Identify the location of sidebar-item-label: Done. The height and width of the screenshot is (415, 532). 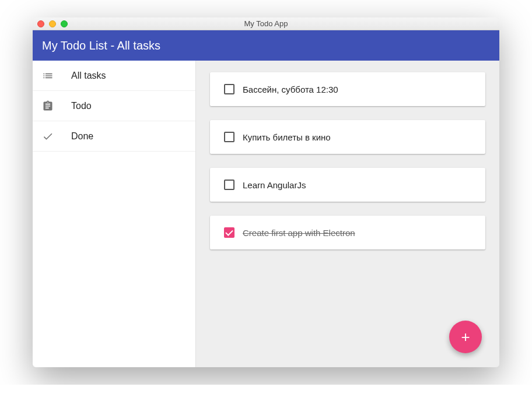
(82, 136).